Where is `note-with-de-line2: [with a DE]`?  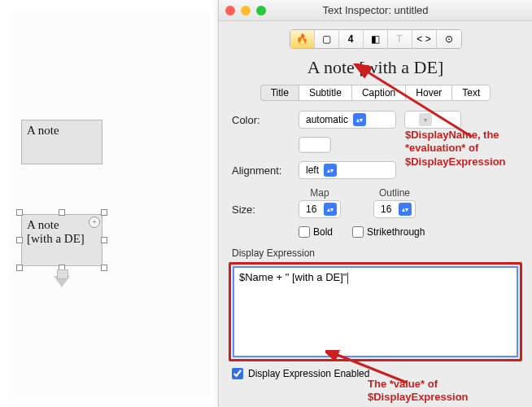
note-with-de-line2: [with a DE] is located at coordinates (62, 239).